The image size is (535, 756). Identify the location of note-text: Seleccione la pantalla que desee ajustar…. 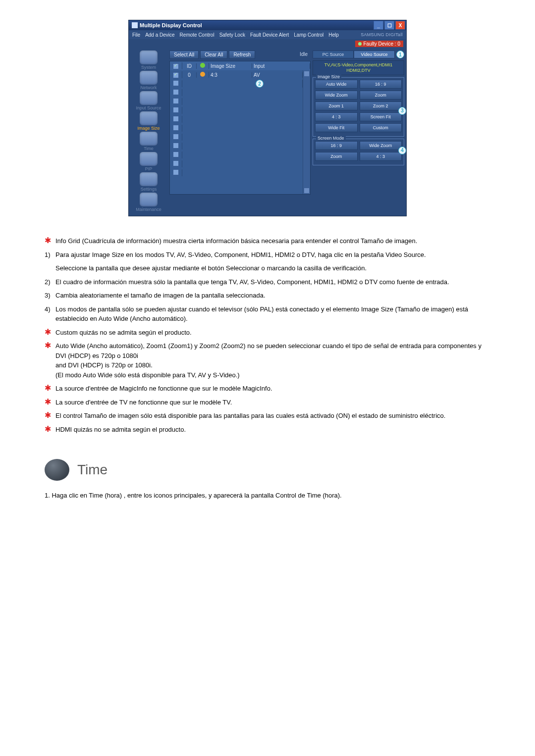
(273, 268).